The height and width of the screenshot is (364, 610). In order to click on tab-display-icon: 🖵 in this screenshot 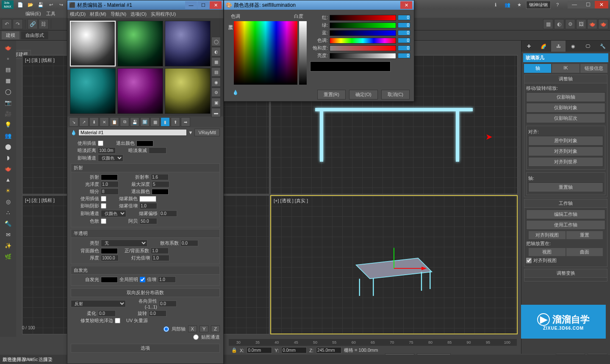, I will do `click(588, 46)`.